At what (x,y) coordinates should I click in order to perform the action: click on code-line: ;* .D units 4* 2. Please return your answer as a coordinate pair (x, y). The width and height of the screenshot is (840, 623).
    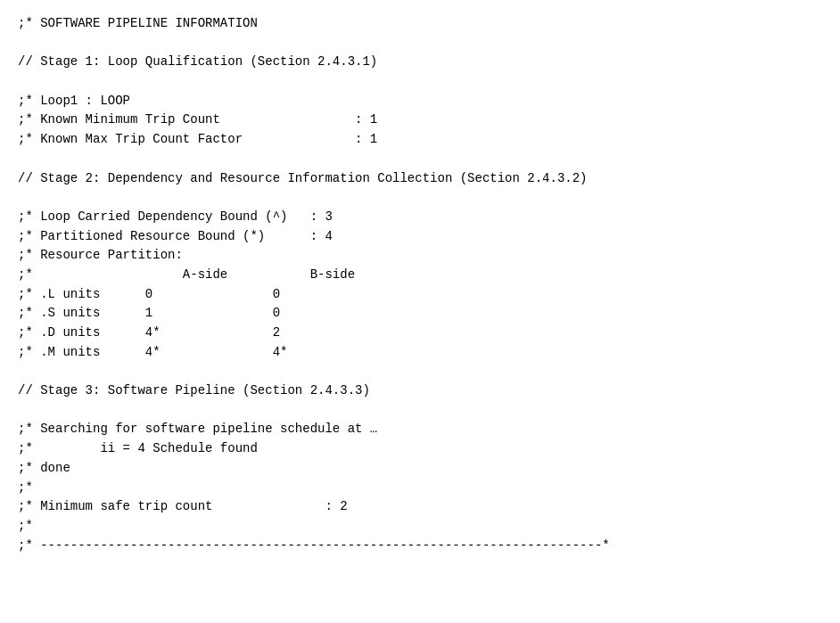
    Looking at the image, I should click on (420, 333).